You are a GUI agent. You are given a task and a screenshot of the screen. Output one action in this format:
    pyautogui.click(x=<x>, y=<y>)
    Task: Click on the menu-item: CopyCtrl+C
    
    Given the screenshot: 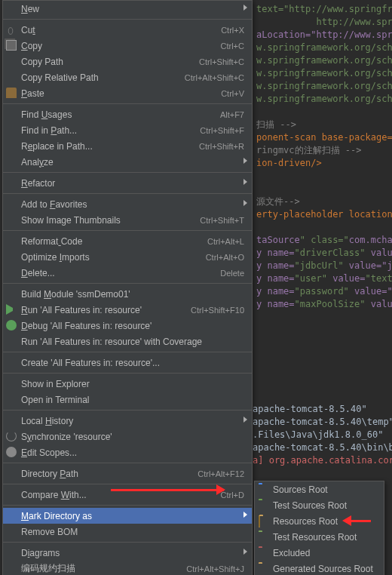 What is the action you would take?
    pyautogui.click(x=127, y=45)
    